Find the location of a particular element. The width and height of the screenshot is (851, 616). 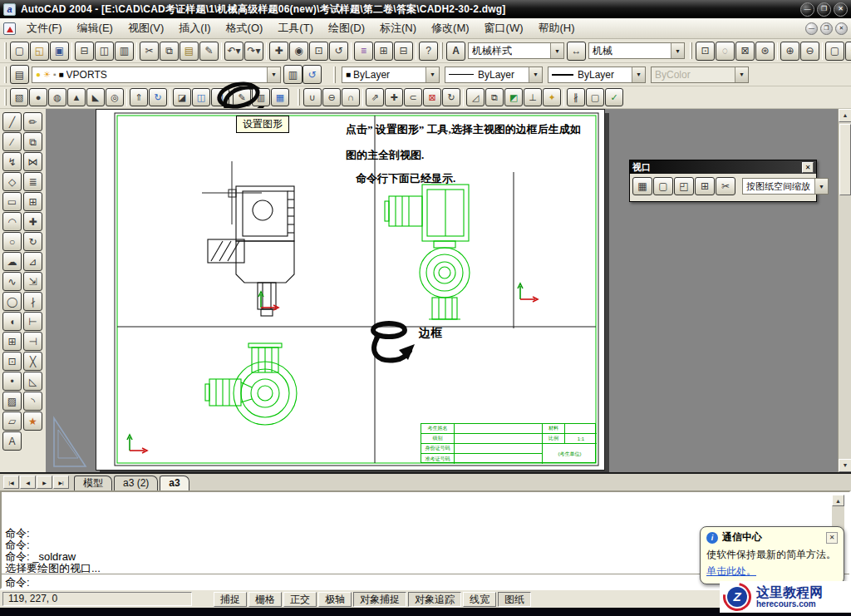

redo-icon: ↷▾ is located at coordinates (254, 52).